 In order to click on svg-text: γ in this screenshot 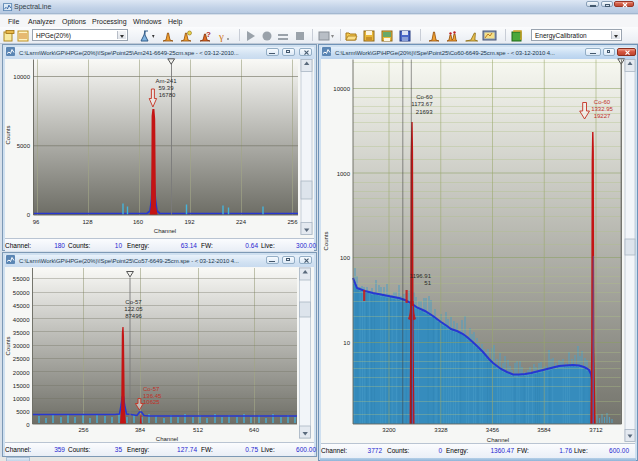, I will do `click(221, 36)`.